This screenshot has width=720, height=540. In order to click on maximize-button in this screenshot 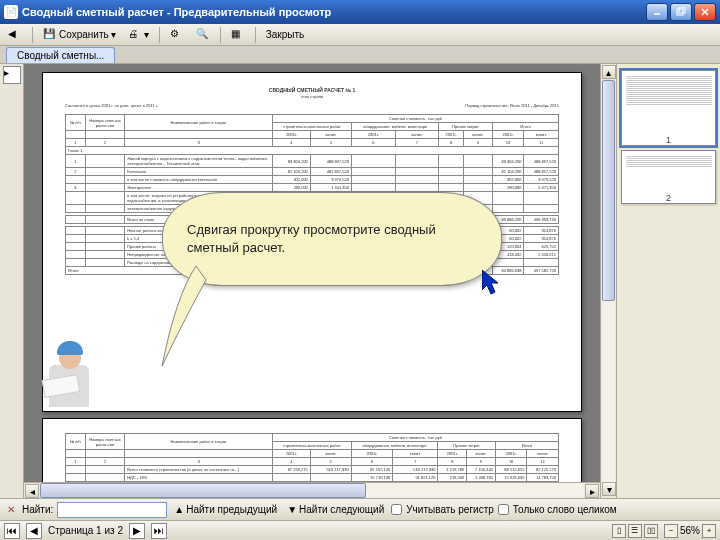, I will do `click(681, 12)`.